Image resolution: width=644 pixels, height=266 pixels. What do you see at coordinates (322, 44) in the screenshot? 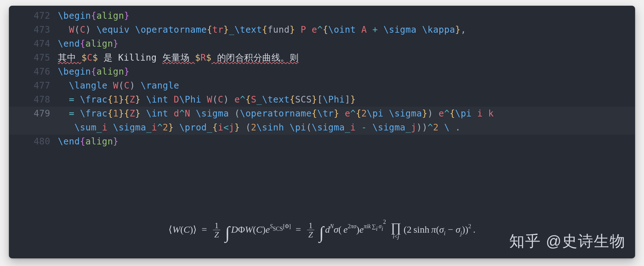
I see `code-line: 474 \end{align}` at bounding box center [322, 44].